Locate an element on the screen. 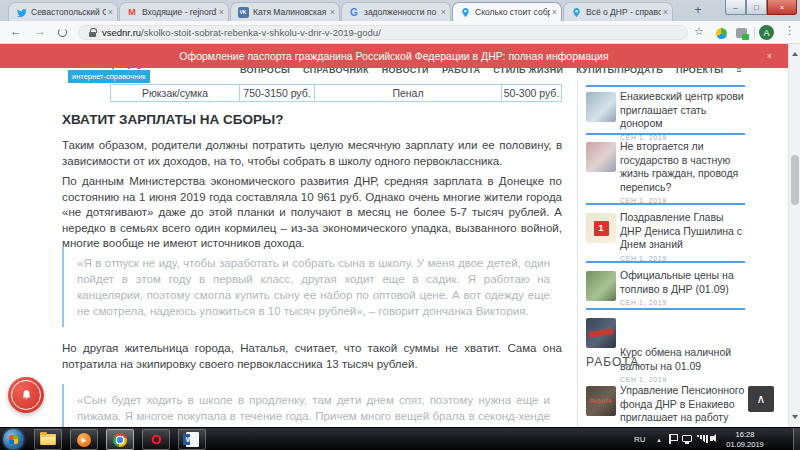  table-cell: 750-3150 руб. is located at coordinates (276, 93).